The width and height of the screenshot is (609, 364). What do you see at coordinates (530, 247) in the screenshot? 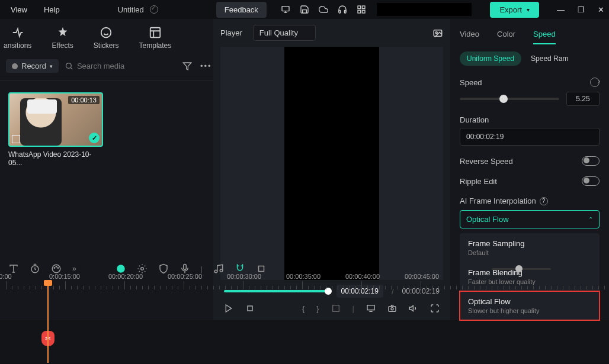
I see `option-frame-sampling: Frame SamplingDefault` at bounding box center [530, 247].